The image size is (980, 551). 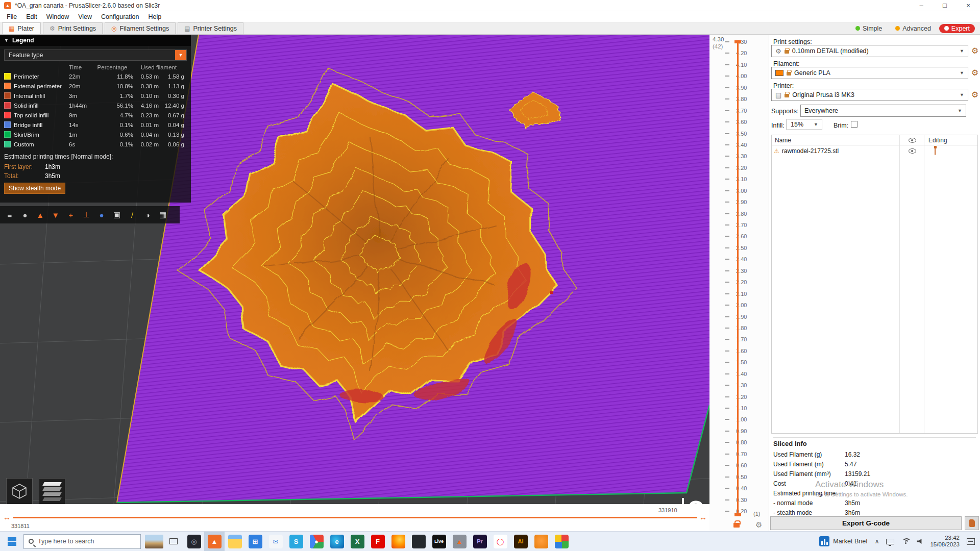 What do you see at coordinates (935, 151) in the screenshot?
I see `object-editing-icon` at bounding box center [935, 151].